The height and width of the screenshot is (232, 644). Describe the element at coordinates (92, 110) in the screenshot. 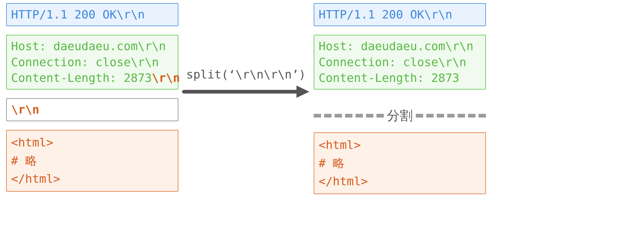

I see `separator-box: \r\n` at that location.